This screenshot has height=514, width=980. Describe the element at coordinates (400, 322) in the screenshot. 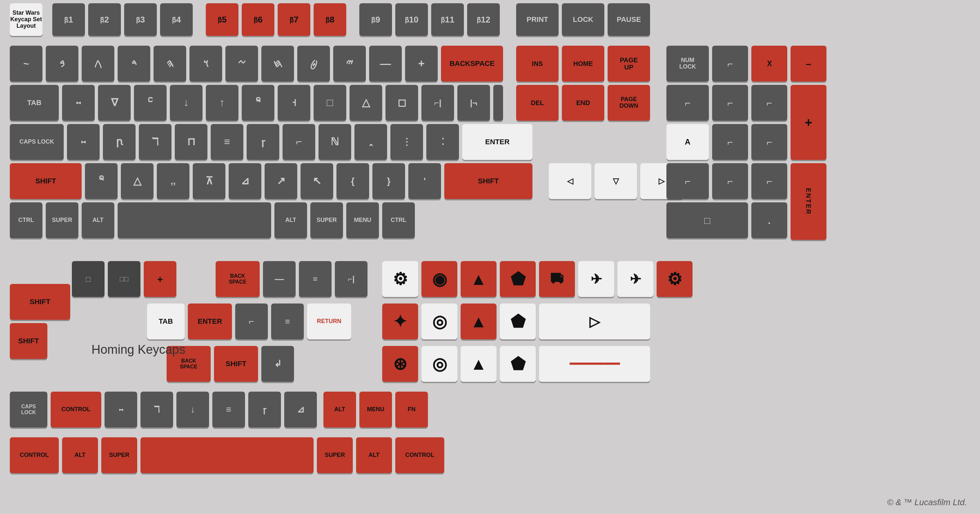

I see `sw2-icon-1: ✦` at that location.